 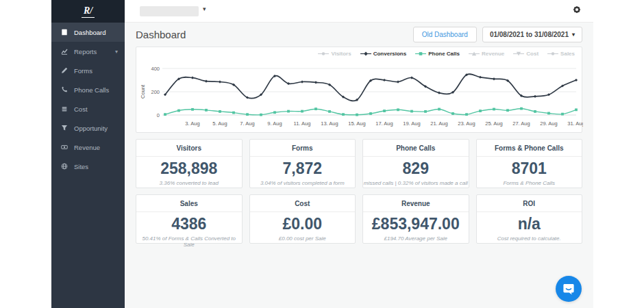 What do you see at coordinates (204, 9) in the screenshot?
I see `select-caret-icon: ▾` at bounding box center [204, 9].